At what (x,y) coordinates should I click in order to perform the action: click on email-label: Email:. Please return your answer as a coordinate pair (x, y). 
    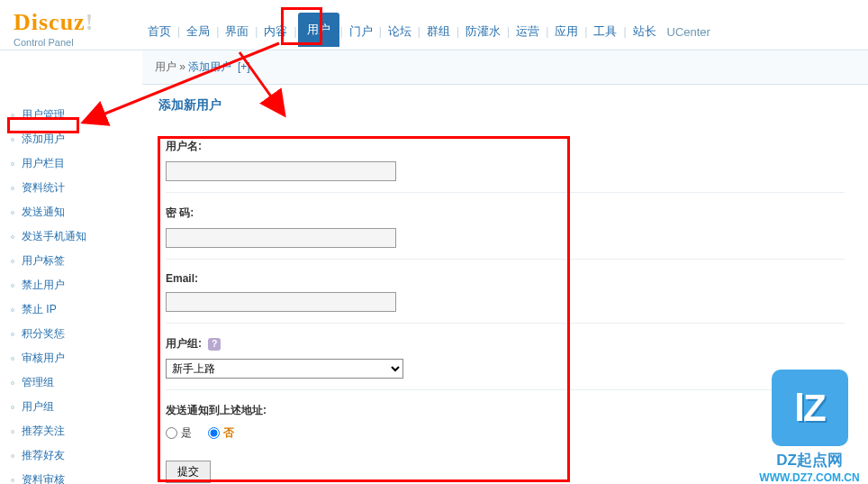
    Looking at the image, I should click on (505, 279).